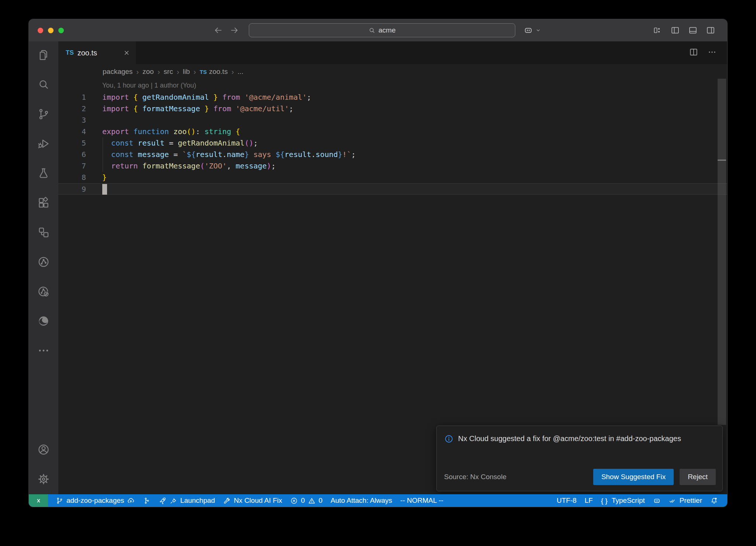 Image resolution: width=756 pixels, height=546 pixels. I want to click on explorer-button, so click(44, 55).